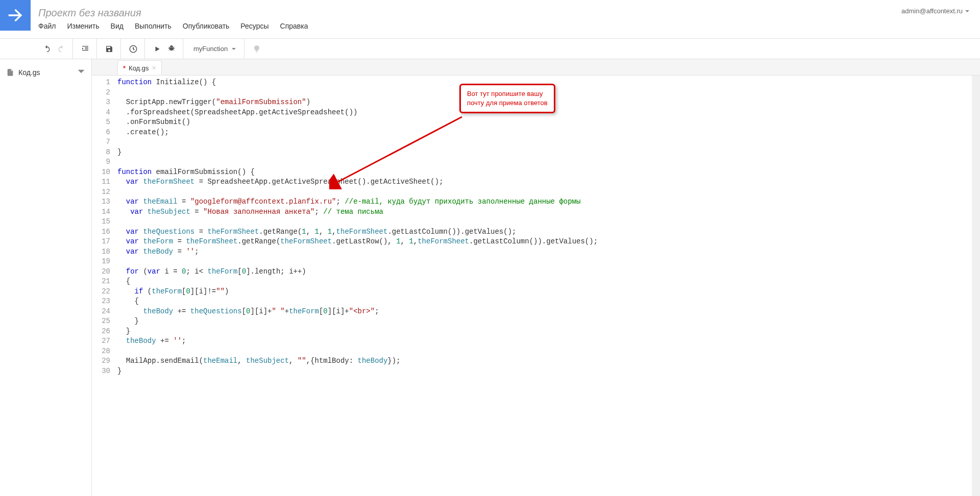 The width and height of the screenshot is (980, 496). What do you see at coordinates (46, 278) in the screenshot?
I see `sidebar: Код.gs` at bounding box center [46, 278].